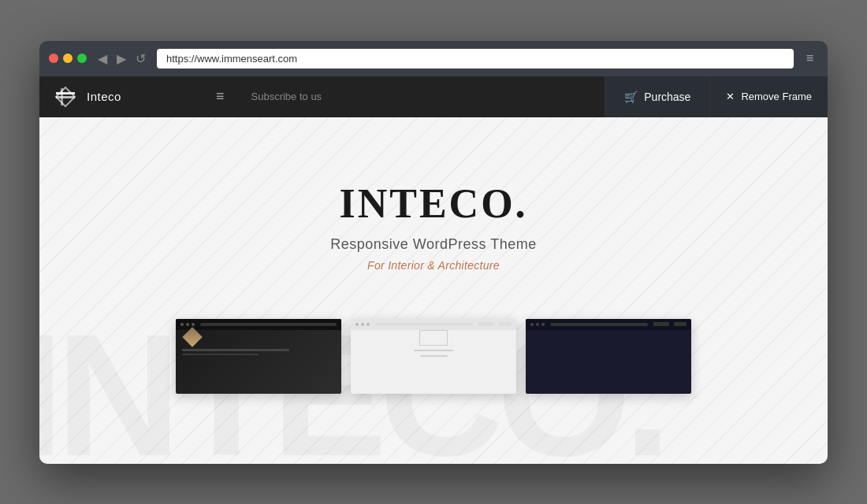  I want to click on address-bar, so click(475, 58).